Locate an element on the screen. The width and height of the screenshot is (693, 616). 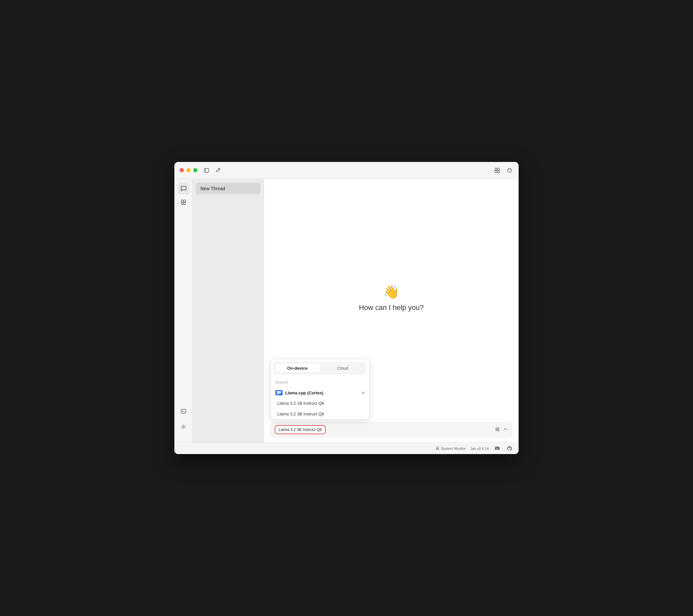
titlebar is located at coordinates (346, 170).